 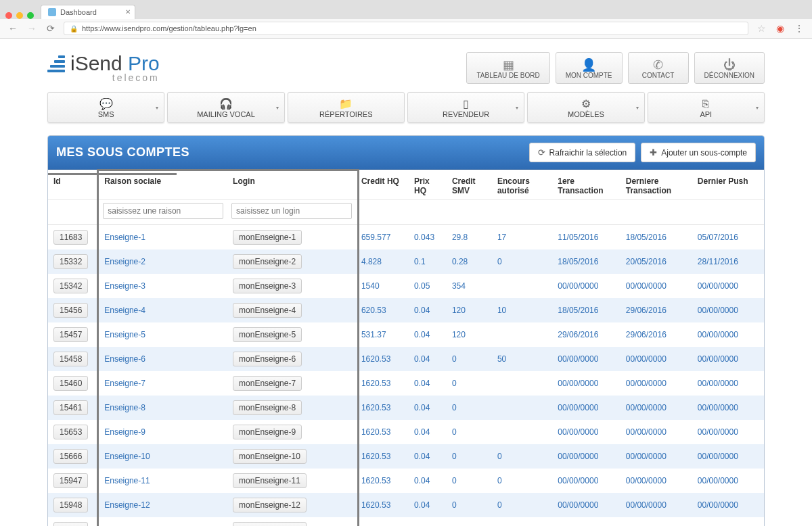 I want to click on table-row: 15342Enseigne-3monEnseigne-315400.053540…, so click(x=406, y=286).